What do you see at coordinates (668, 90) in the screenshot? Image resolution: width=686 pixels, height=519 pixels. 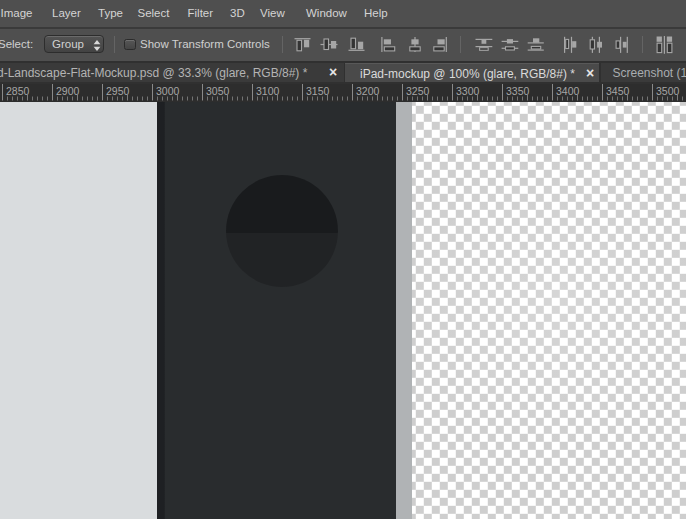 I see `svg-text: 3500` at bounding box center [668, 90].